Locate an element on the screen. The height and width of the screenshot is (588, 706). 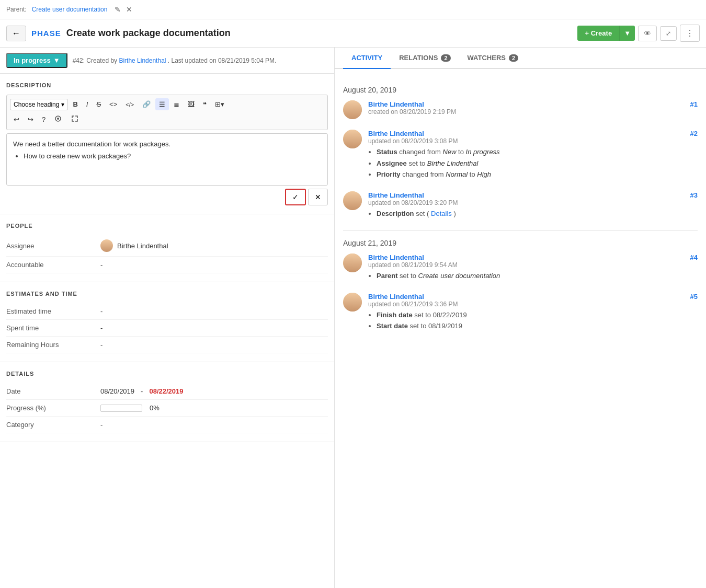
category-value: - is located at coordinates (214, 424).